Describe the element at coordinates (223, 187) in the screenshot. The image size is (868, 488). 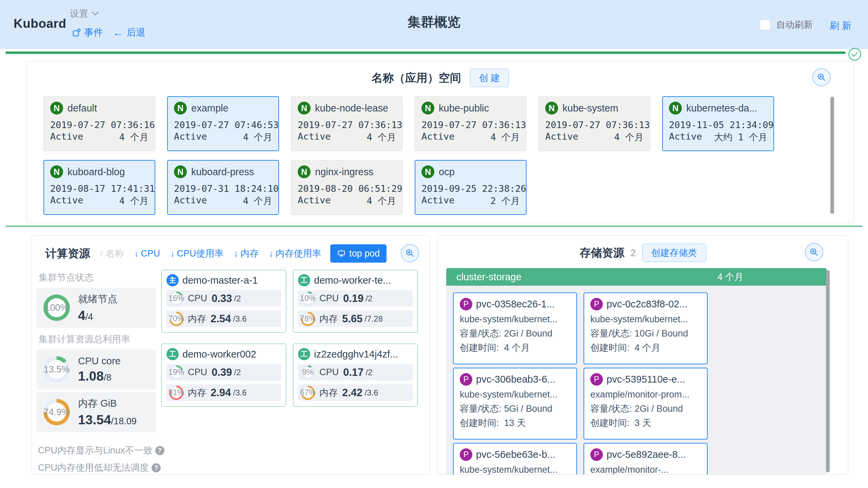
I see `namespace-card: Nkuboard-press 2019-07-31 18:24:10 Activ…` at that location.